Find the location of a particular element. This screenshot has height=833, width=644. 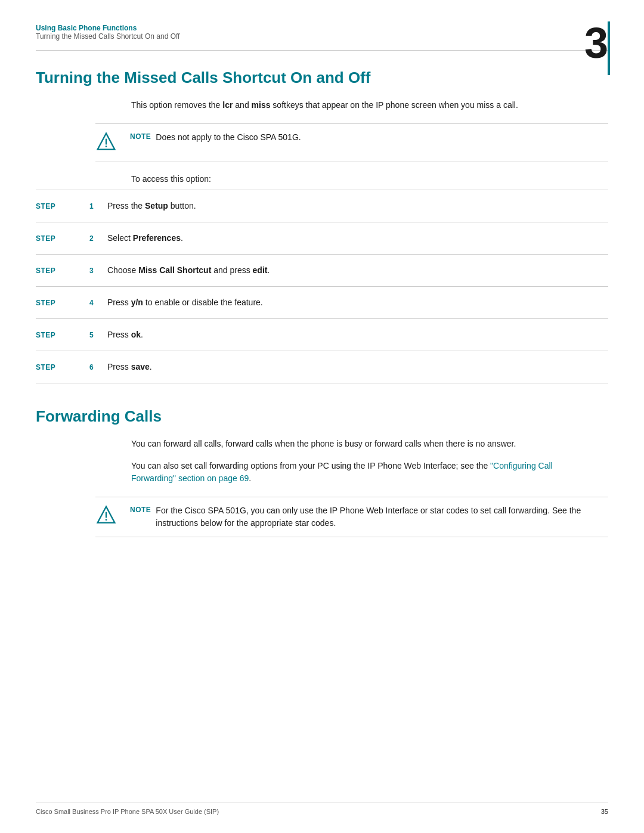

header-rule is located at coordinates (322, 50).